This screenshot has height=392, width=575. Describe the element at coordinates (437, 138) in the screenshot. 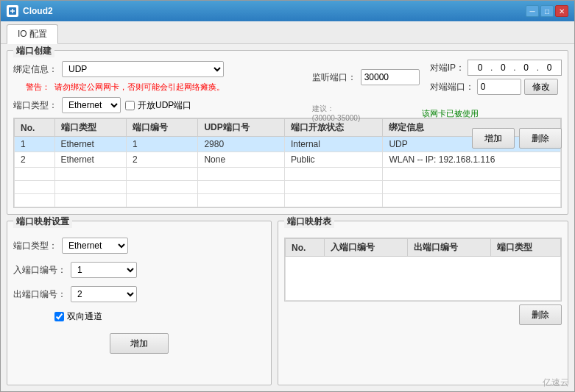

I see `add-delete-btn-row: 增加 删除` at that location.